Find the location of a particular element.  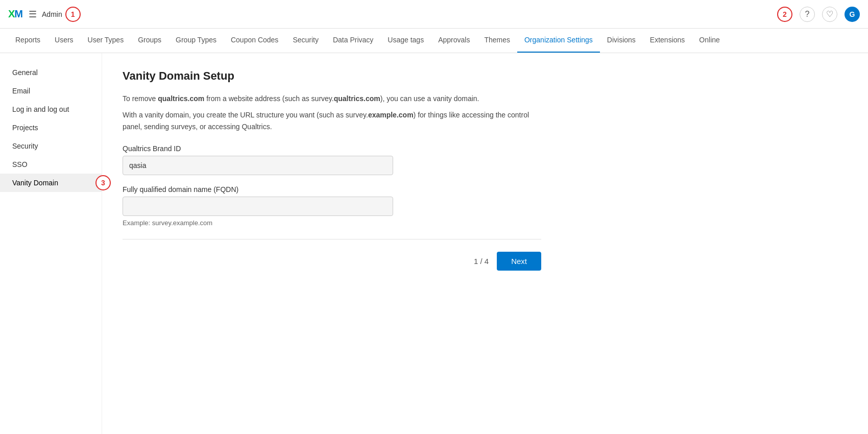

sidebar-item-sso: SSO is located at coordinates (51, 164).